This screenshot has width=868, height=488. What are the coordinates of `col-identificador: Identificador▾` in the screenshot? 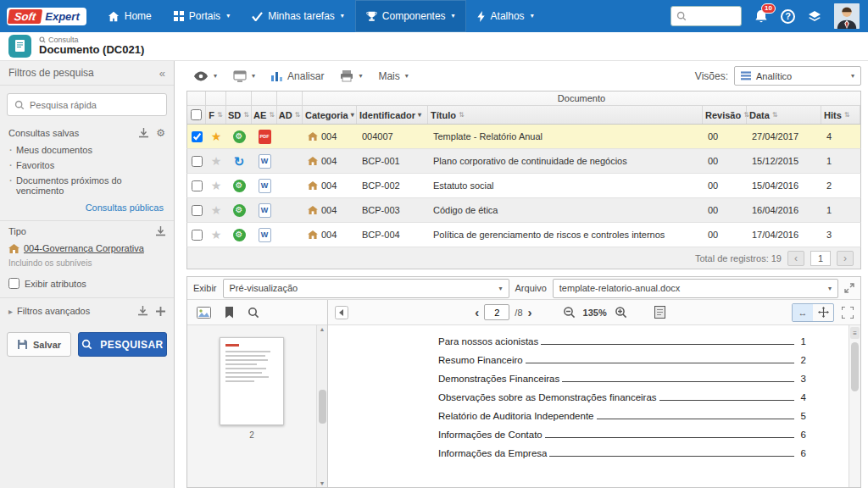 It's located at (392, 115).